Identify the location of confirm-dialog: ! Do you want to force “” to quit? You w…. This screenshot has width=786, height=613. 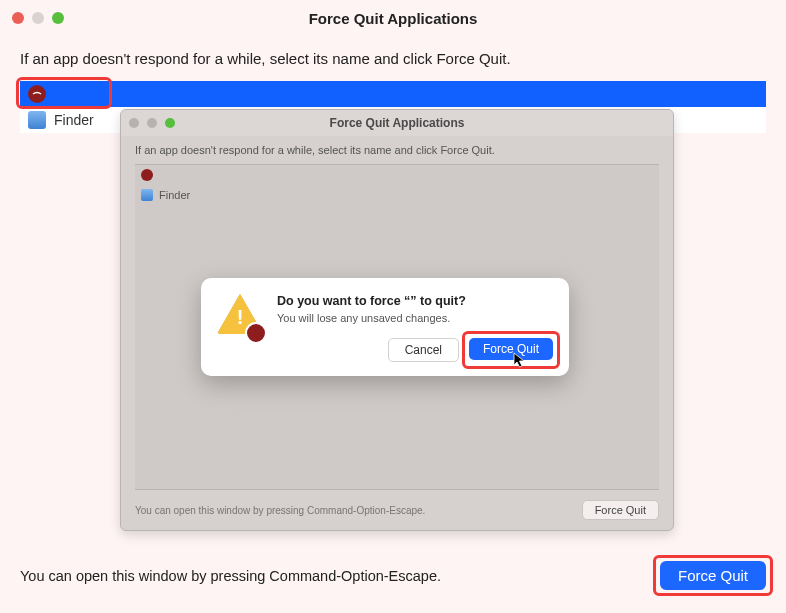
(385, 327).